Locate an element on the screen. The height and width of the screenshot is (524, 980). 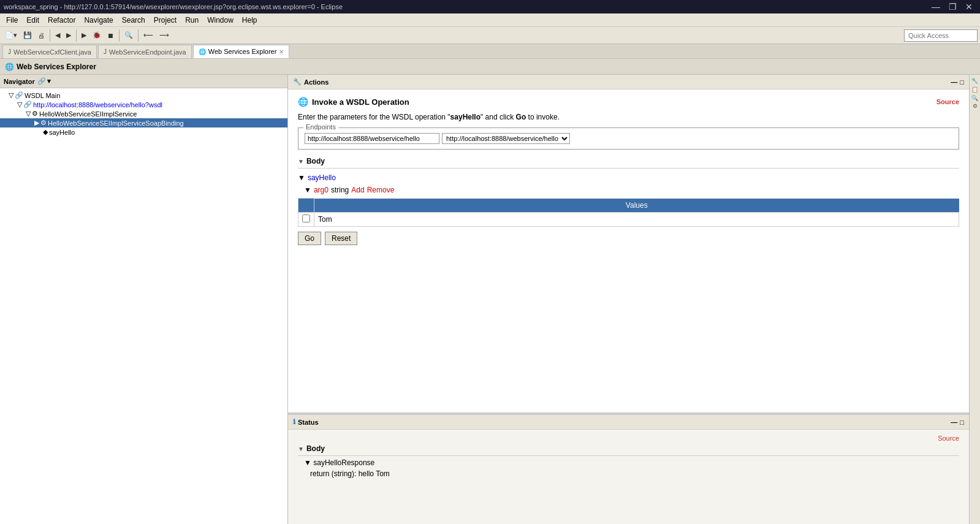
body-collapse-btn: ▼ is located at coordinates (301, 162).